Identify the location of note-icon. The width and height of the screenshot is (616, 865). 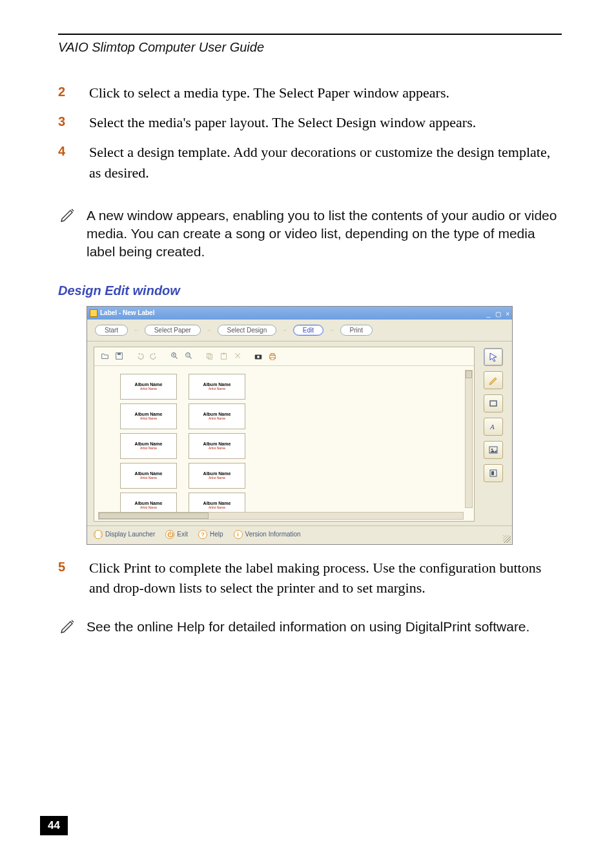
(68, 627).